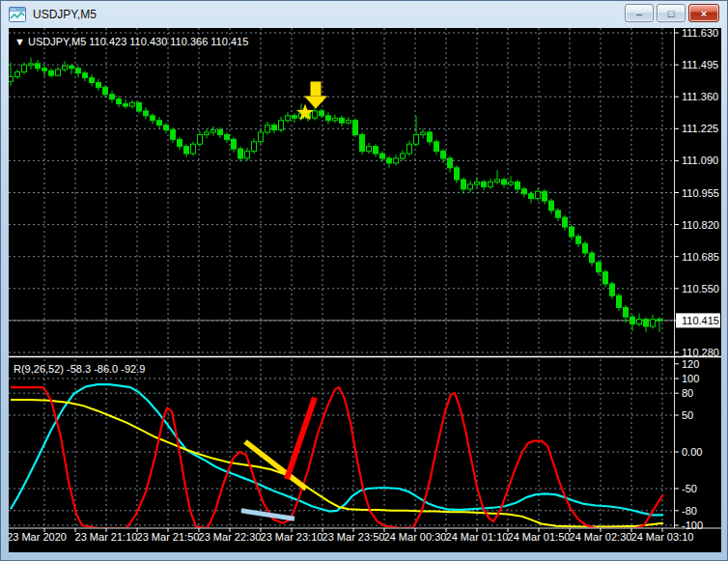 This screenshot has height=561, width=728. Describe the element at coordinates (701, 257) in the screenshot. I see `price-axis-label: 110.685` at that location.